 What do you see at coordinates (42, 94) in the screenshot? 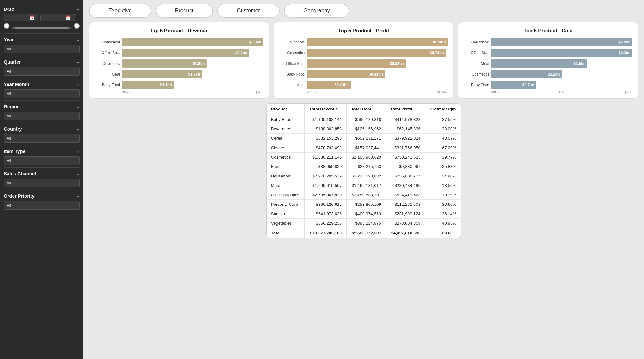
I see `yearmonth-select: All` at bounding box center [42, 94].